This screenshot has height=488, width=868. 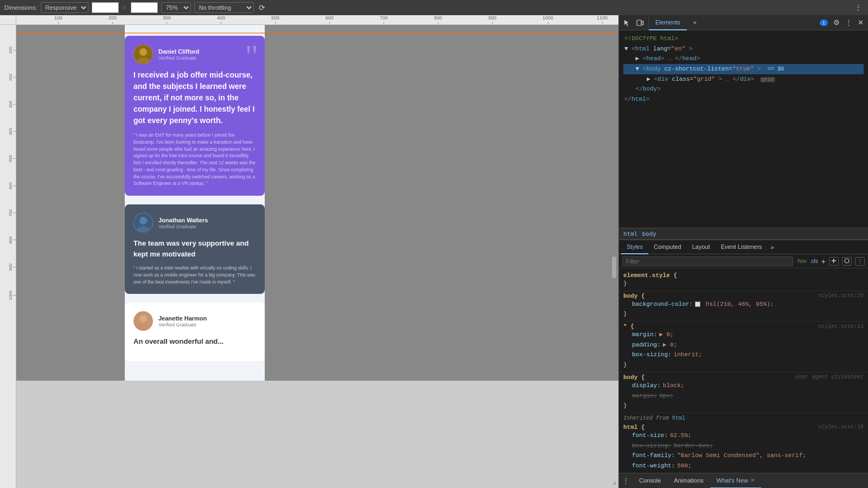 What do you see at coordinates (802, 261) in the screenshot?
I see `filter-pseudo: :hov` at bounding box center [802, 261].